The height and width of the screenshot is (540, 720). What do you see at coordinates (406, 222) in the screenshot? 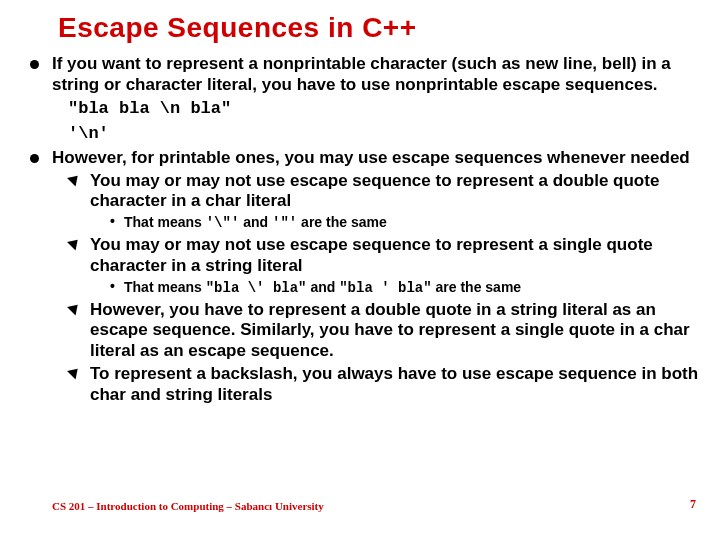
I see `sub2-bullet-list: That means '\"' and '"' are the same` at bounding box center [406, 222].